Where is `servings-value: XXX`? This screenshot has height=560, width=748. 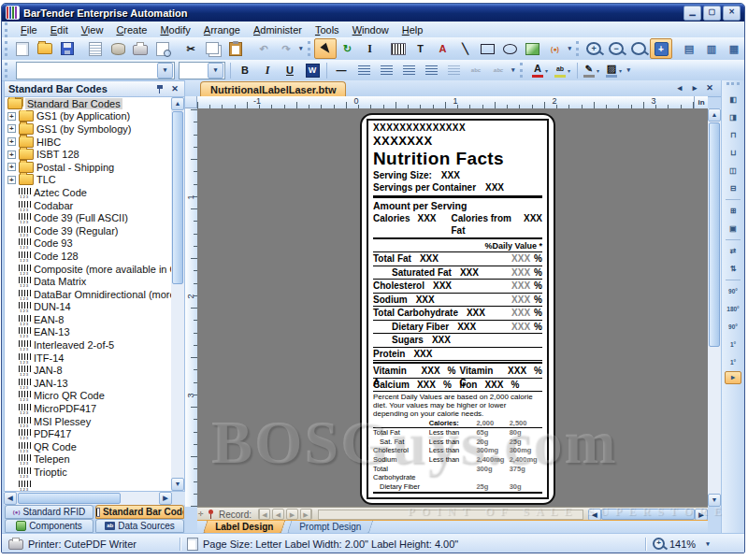 servings-value: XXX is located at coordinates (495, 187).